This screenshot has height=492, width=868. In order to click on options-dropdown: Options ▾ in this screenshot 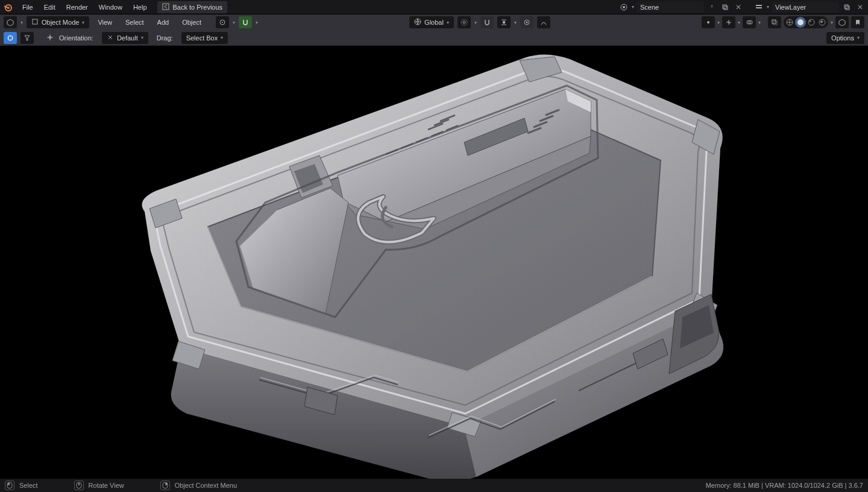, I will do `click(845, 38)`.